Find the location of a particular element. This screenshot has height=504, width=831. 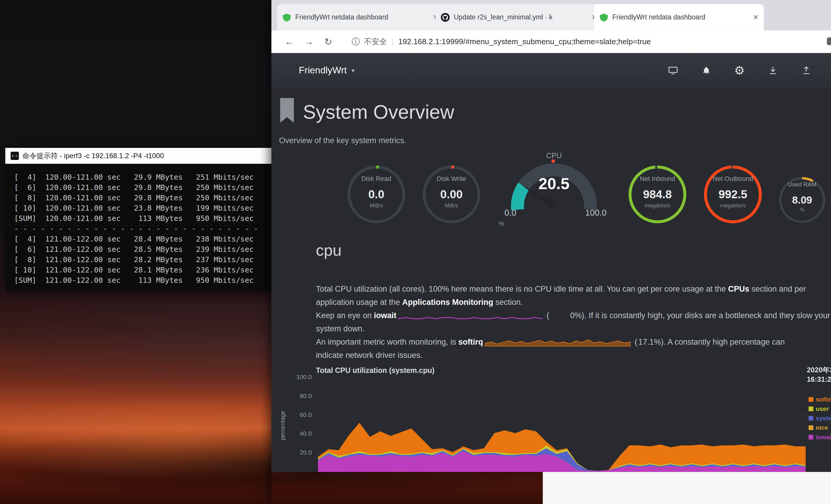

help-line-3: Keep an eye on iowait (0%). If it is con… is located at coordinates (573, 318).